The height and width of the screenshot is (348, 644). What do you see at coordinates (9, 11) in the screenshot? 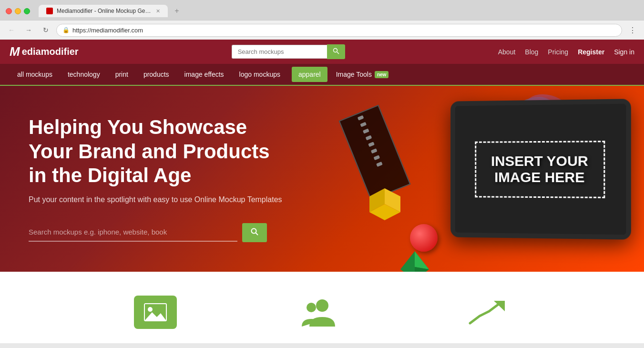
I see `close-dot` at bounding box center [9, 11].